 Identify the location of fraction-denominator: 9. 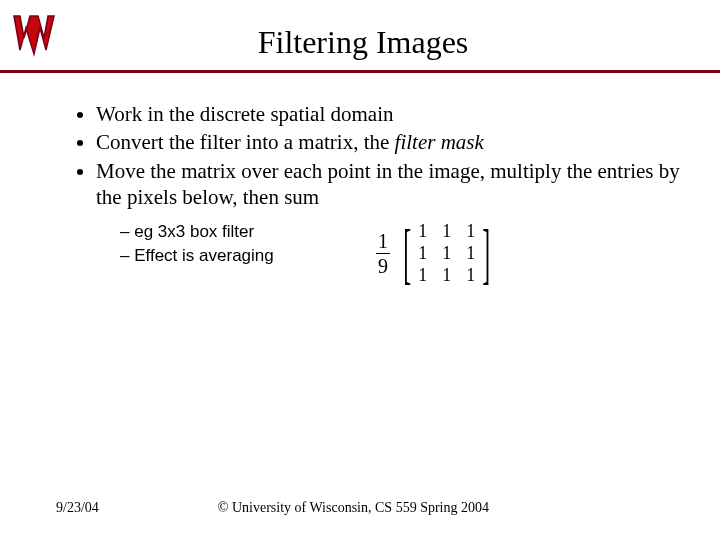
(383, 266).